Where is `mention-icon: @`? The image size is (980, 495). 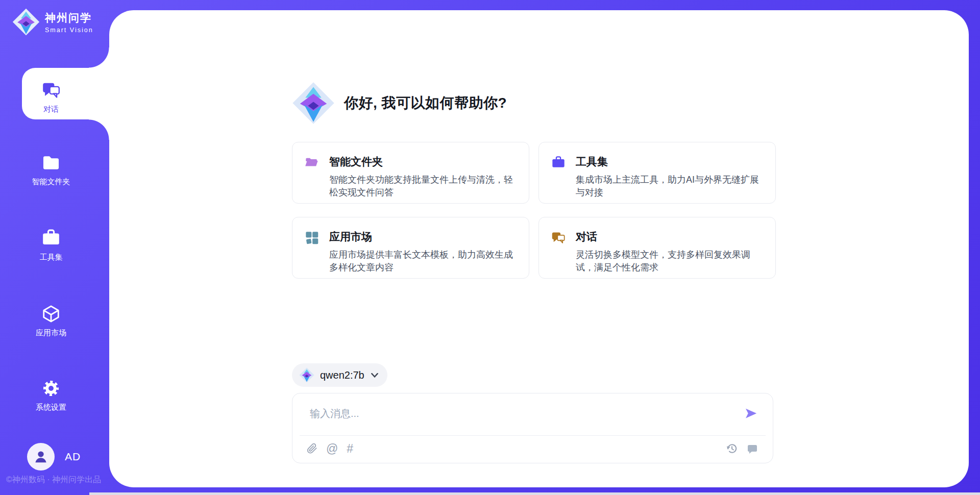 mention-icon: @ is located at coordinates (332, 449).